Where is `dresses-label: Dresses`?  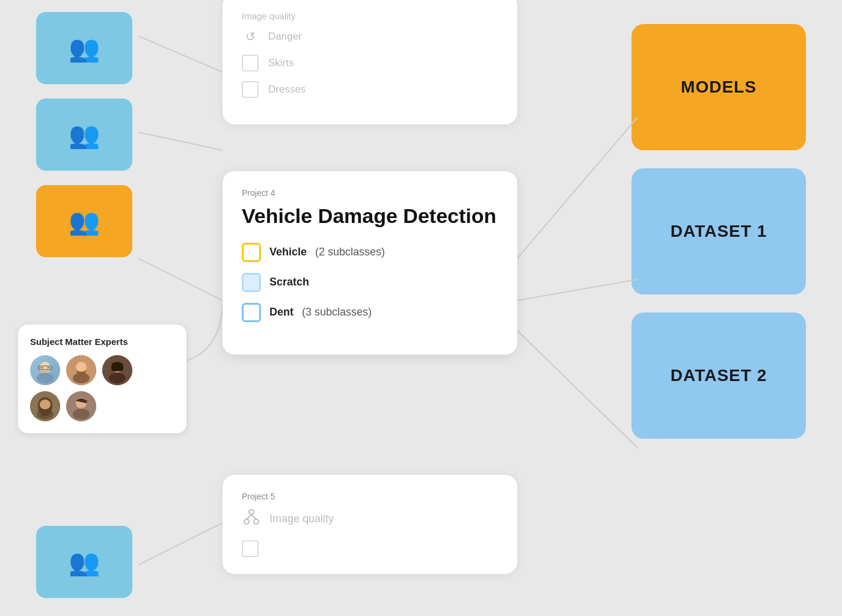 dresses-label: Dresses is located at coordinates (287, 90).